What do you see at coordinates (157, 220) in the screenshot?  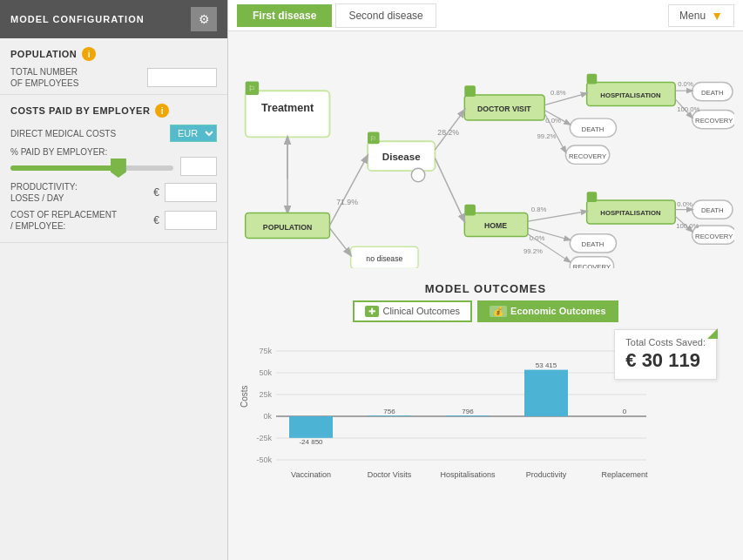 I see `replacement-currency: €` at bounding box center [157, 220].